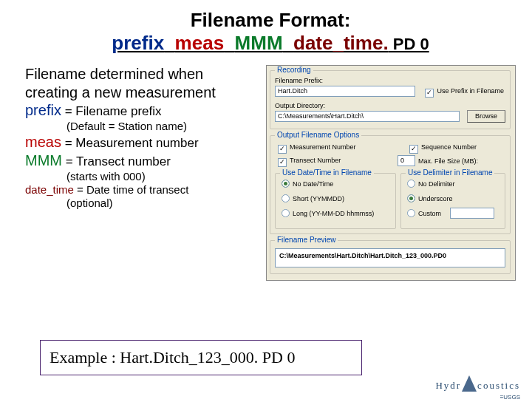 Image resolution: width=532 pixels, height=399 pixels. I want to click on radio-no-delimiter: No Delimiter, so click(432, 184).